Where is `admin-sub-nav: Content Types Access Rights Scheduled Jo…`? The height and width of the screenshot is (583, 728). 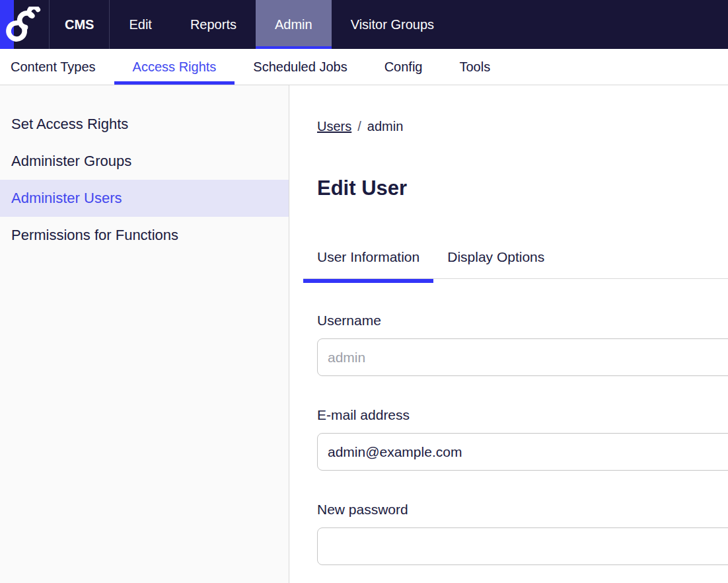 admin-sub-nav: Content Types Access Rights Scheduled Jo… is located at coordinates (364, 67).